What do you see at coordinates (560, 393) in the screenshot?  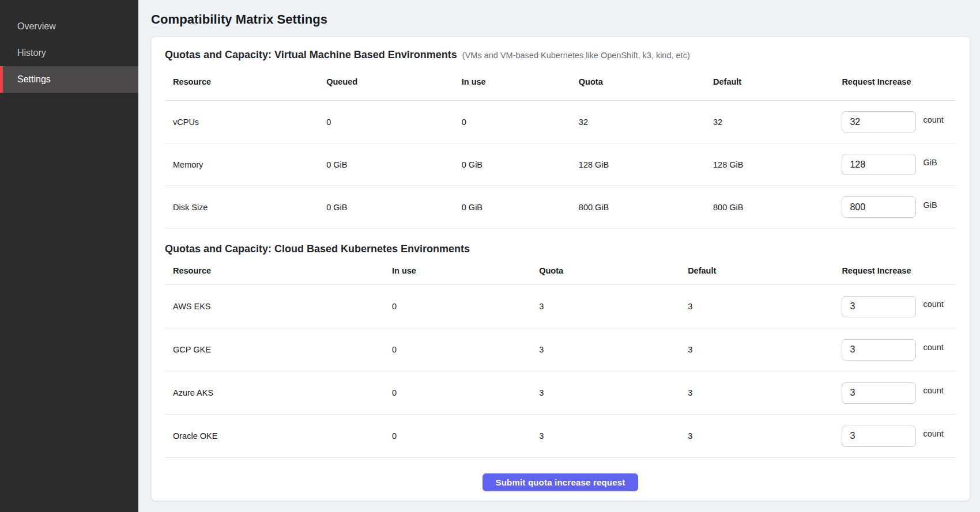 I see `table-row: Azure AKS 0 3 3 count` at bounding box center [560, 393].